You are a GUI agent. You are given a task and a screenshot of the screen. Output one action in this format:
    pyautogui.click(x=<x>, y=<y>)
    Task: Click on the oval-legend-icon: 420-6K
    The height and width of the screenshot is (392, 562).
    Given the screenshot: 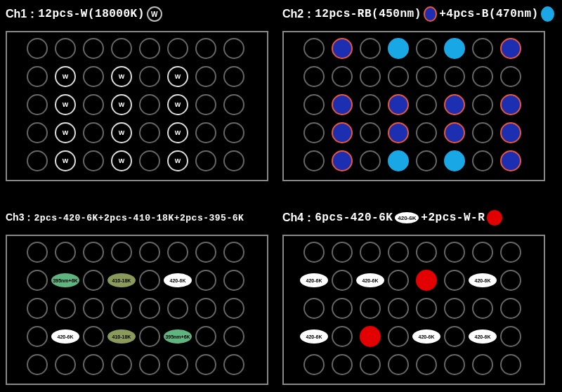 What is the action you would take?
    pyautogui.click(x=407, y=218)
    